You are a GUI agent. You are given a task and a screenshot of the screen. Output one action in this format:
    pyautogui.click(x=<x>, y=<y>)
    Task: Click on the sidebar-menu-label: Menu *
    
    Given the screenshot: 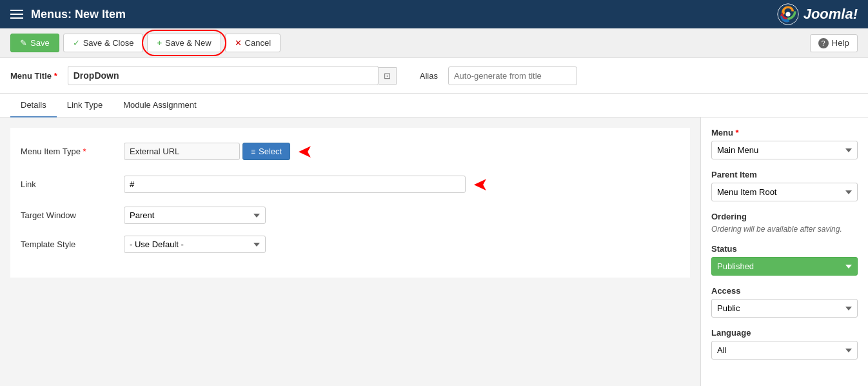 What is the action you would take?
    pyautogui.click(x=784, y=133)
    